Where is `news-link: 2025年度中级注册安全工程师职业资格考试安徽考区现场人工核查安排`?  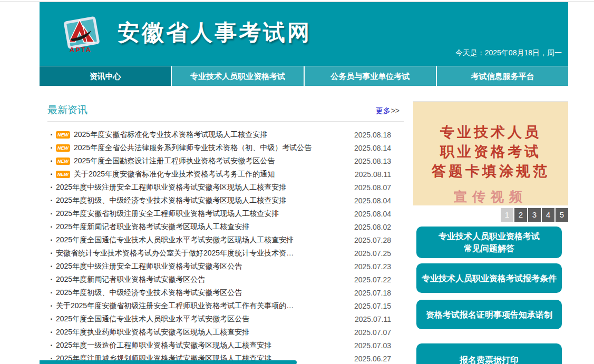
news-link: 2025年度中级注册安全工程师职业资格考试安徽考区现场人工核查安排 is located at coordinates (171, 188).